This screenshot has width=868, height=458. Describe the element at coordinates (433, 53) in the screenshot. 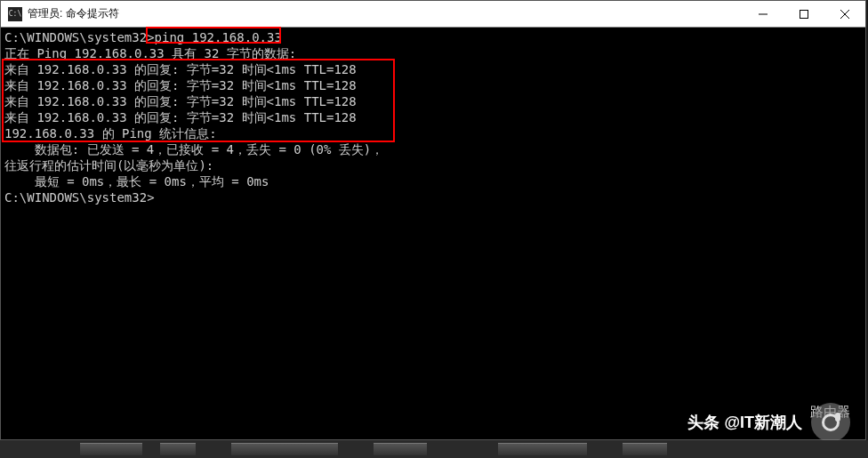

I see `ping-header: 正在 Ping 192.168.0.33 具有 32 字节的数据:` at that location.